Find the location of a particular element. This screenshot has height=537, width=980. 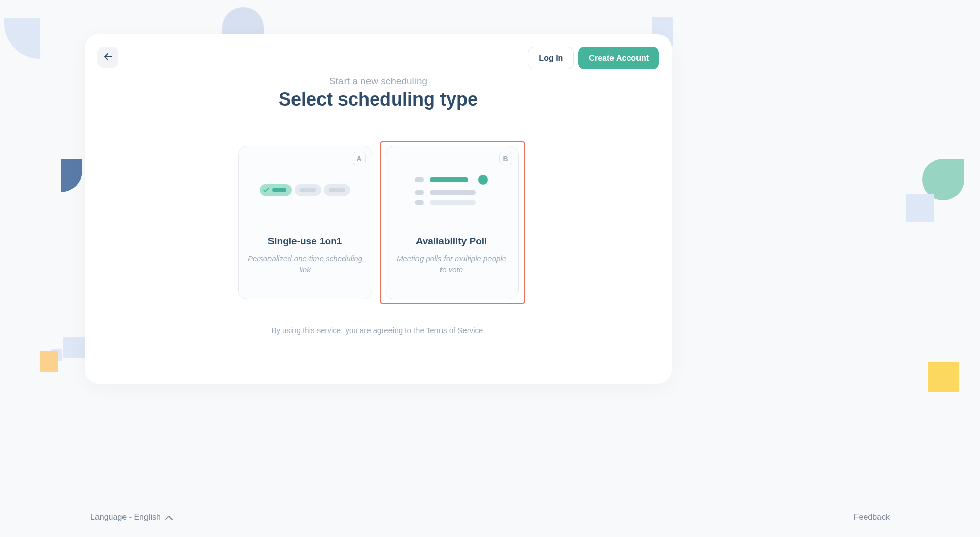

chevron-up-icon is located at coordinates (169, 517).